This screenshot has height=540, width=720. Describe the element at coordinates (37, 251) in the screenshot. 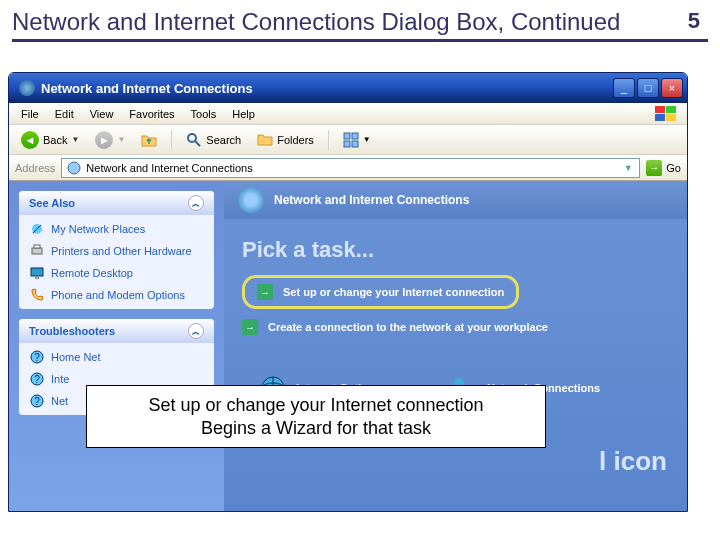

I see `printer-icon` at that location.